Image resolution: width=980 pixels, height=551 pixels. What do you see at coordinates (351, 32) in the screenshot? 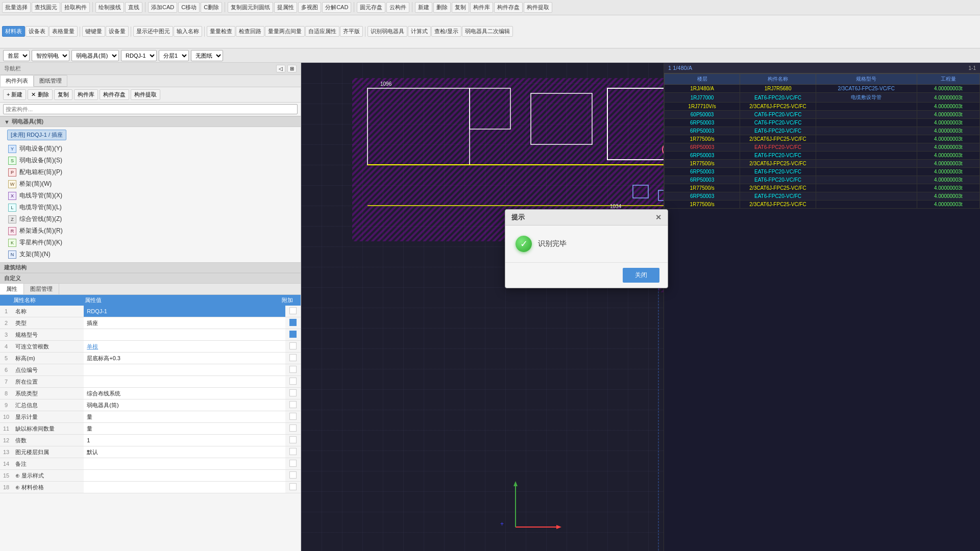
I see `align-plate-btn: 齐平版` at bounding box center [351, 32].